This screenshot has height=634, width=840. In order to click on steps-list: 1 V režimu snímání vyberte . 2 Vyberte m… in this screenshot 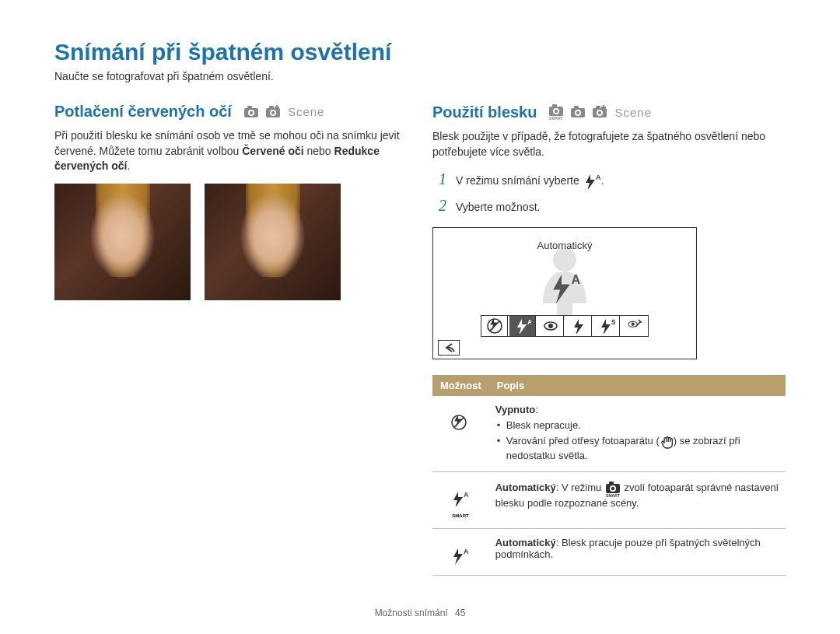, I will do `click(609, 193)`.